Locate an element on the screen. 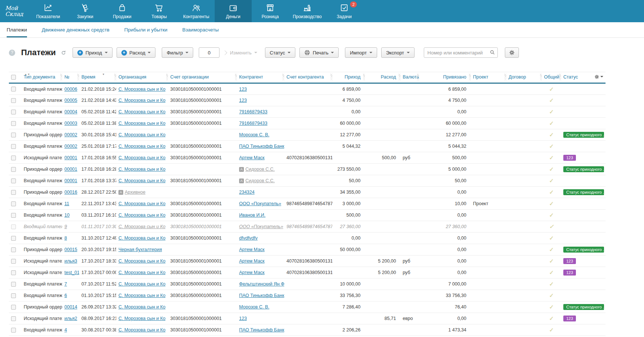 The height and width of the screenshot is (337, 644). column-header-contract: Договор is located at coordinates (524, 78).